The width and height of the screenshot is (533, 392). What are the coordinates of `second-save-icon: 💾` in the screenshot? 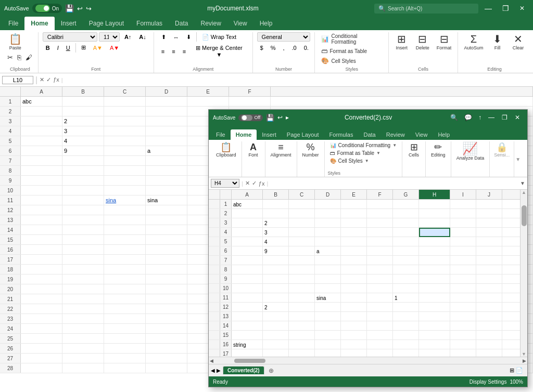 It's located at (270, 117).